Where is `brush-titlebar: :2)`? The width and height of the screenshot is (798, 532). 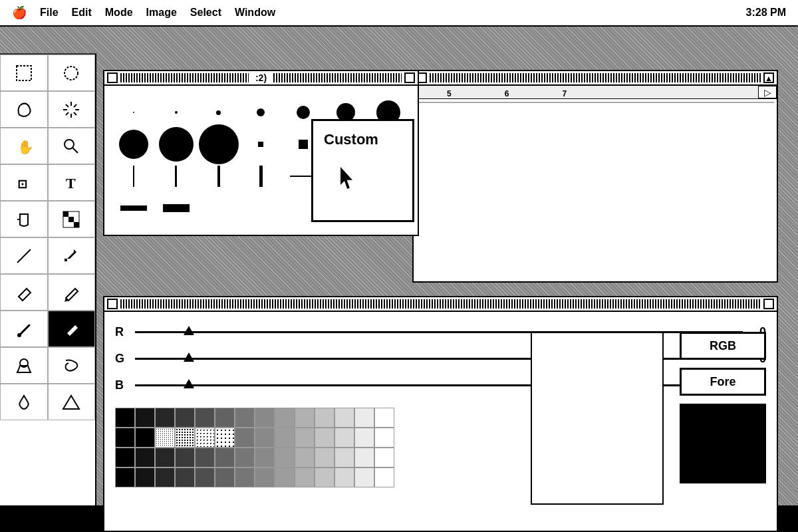 brush-titlebar: :2) is located at coordinates (261, 78).